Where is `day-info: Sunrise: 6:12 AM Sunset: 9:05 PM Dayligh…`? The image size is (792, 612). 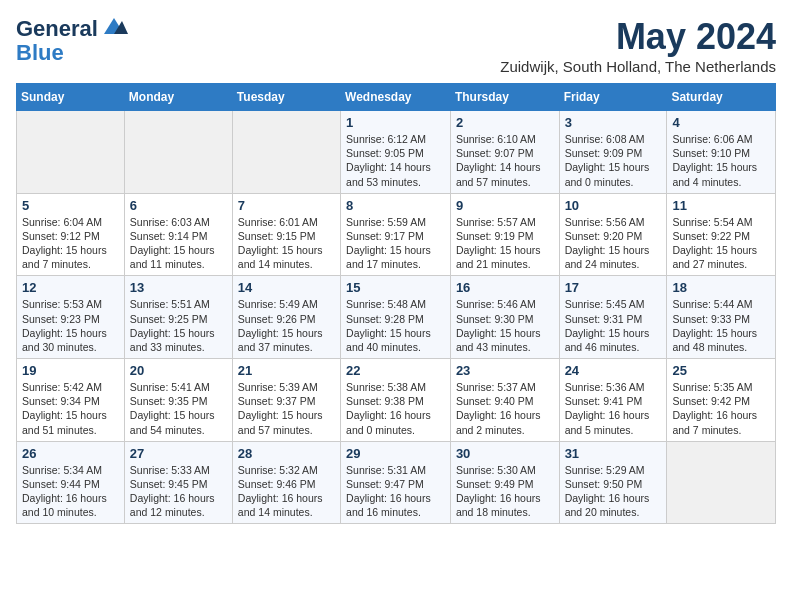
day-info: Sunrise: 6:12 AM Sunset: 9:05 PM Dayligh… is located at coordinates (396, 160).